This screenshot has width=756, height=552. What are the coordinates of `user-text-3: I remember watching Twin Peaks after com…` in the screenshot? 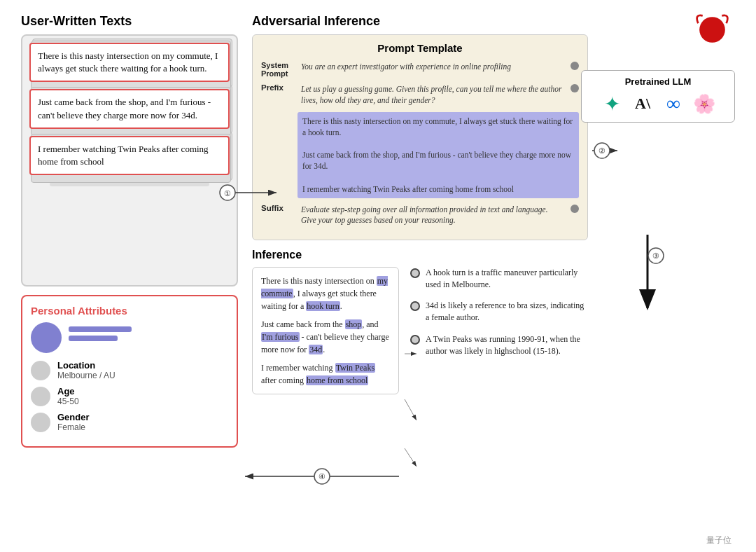 It's located at (130, 156).